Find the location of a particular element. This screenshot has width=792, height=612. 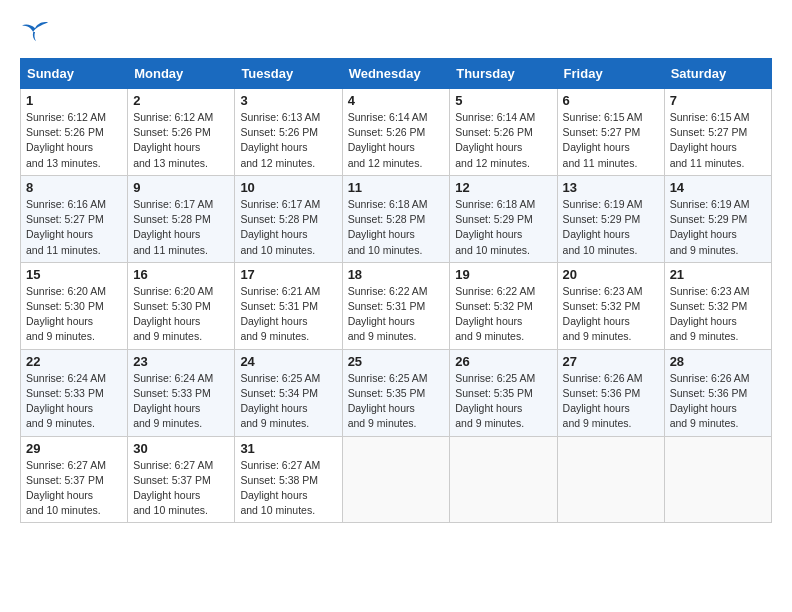

day-number: 10 is located at coordinates (288, 188).